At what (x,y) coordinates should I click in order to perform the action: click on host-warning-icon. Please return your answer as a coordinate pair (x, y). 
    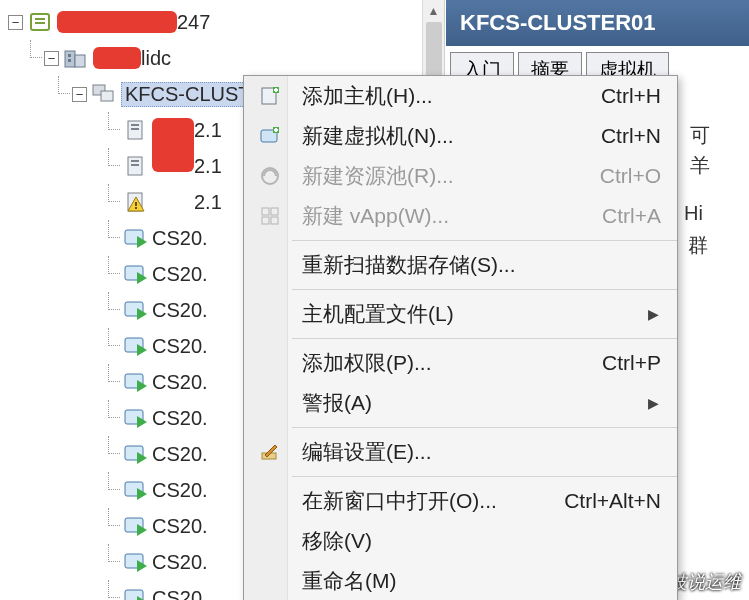
    Looking at the image, I should click on (135, 202).